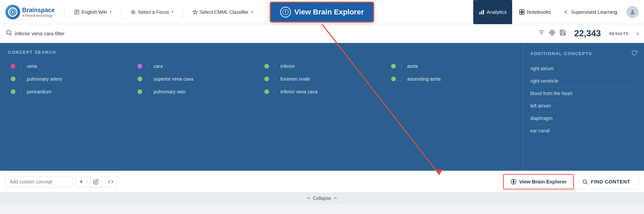  Describe the element at coordinates (606, 182) in the screenshot. I see `find-content-button: FIND CONTENT` at that location.